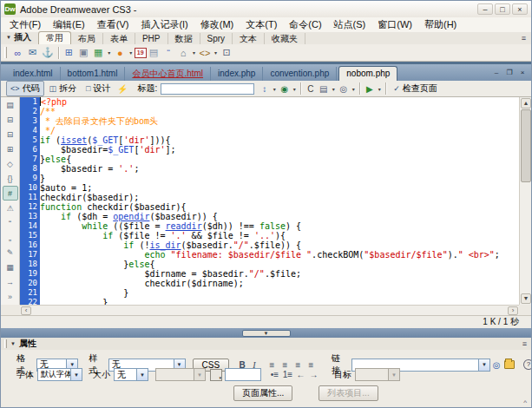 This screenshot has width=532, height=408. Describe the element at coordinates (524, 38) in the screenshot. I see `insert-bar-menu-icon: ≡` at that location.